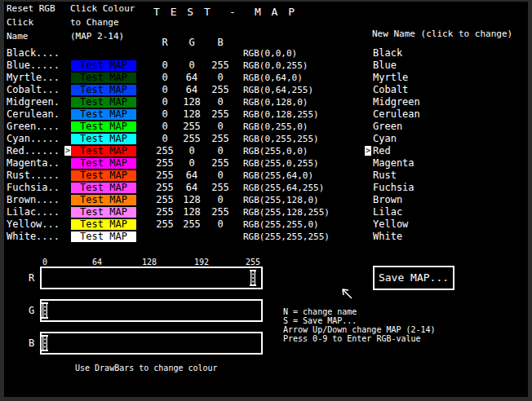 The image size is (532, 401). Describe the element at coordinates (152, 311) in the screenshot. I see `drawbar-g` at that location.